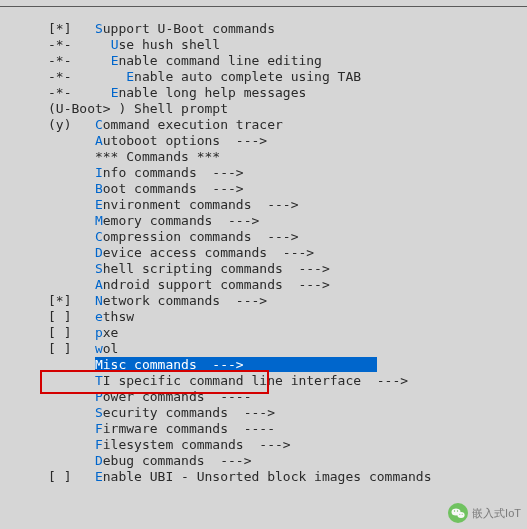 The height and width of the screenshot is (529, 527). I want to click on menu-item: Security commands --->, so click(288, 413).